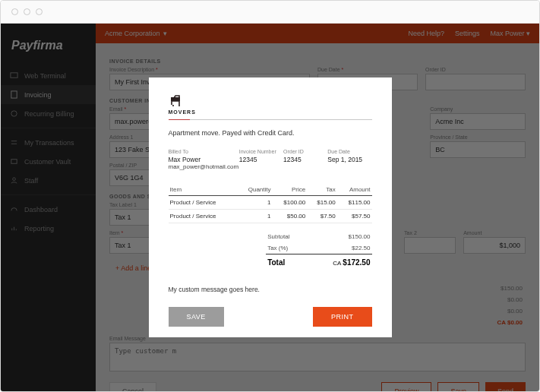  What do you see at coordinates (204, 152) in the screenshot?
I see `billed-to-label: Billed To` at bounding box center [204, 152].